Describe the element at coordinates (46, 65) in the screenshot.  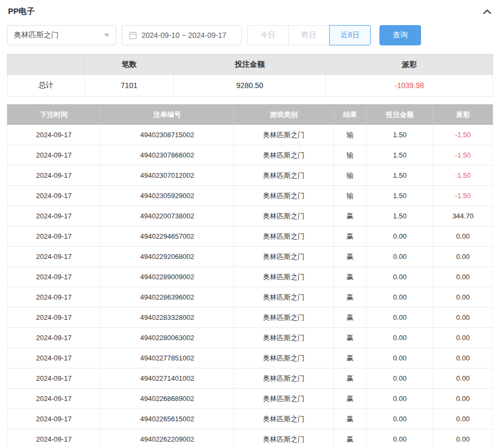
I see `summary-header-blank` at that location.